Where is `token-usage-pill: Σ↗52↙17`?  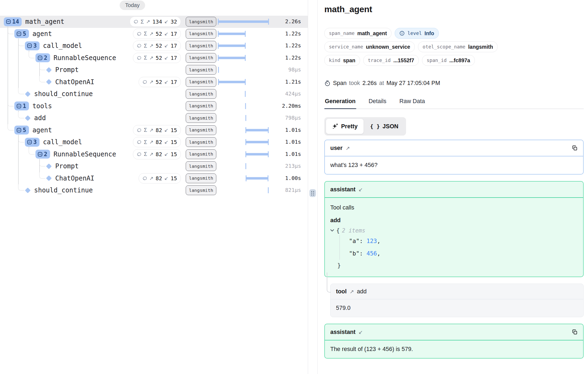
token-usage-pill: Σ↗52↙17 is located at coordinates (157, 58).